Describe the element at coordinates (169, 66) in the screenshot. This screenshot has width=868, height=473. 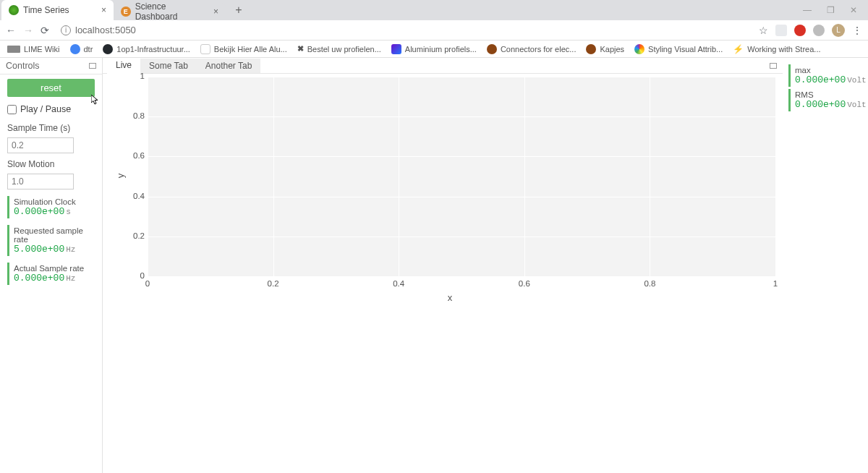
I see `chart-tab-some: Some Tab` at that location.